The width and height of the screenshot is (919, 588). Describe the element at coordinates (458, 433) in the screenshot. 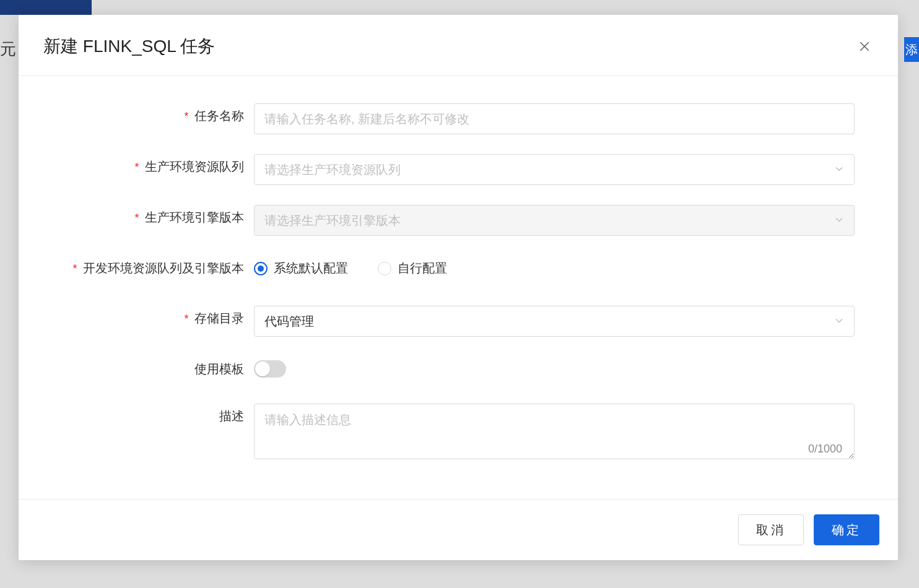

I see `description-row: 描述 0/1000` at that location.